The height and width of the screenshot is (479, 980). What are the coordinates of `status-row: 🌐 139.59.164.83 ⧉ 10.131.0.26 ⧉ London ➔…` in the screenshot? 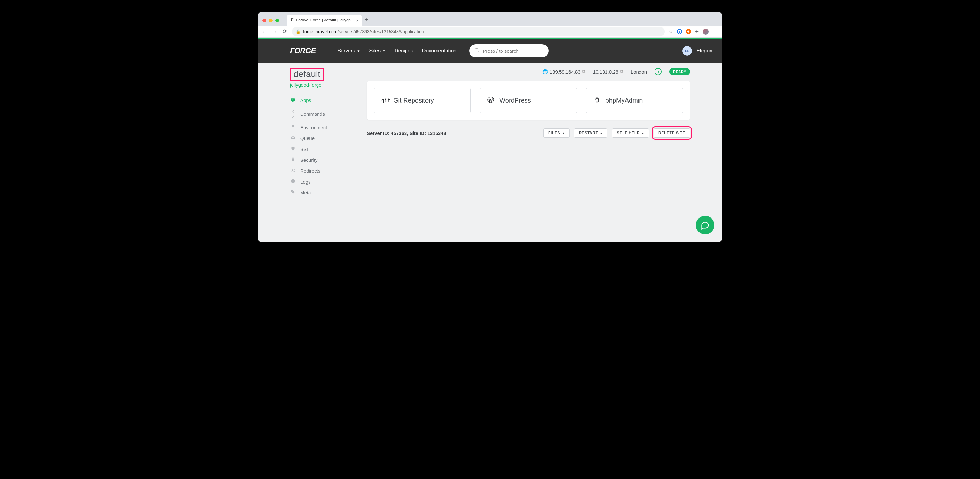 It's located at (528, 71).